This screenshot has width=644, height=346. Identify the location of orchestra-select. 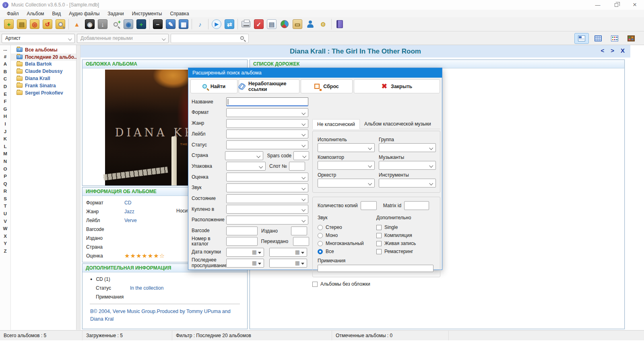
(346, 183).